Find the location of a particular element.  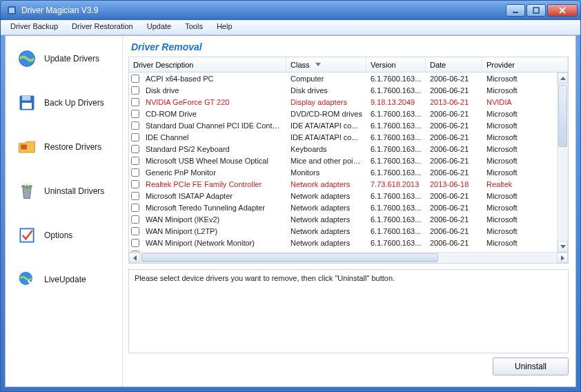

globe-arrow-icon is located at coordinates (27, 280).